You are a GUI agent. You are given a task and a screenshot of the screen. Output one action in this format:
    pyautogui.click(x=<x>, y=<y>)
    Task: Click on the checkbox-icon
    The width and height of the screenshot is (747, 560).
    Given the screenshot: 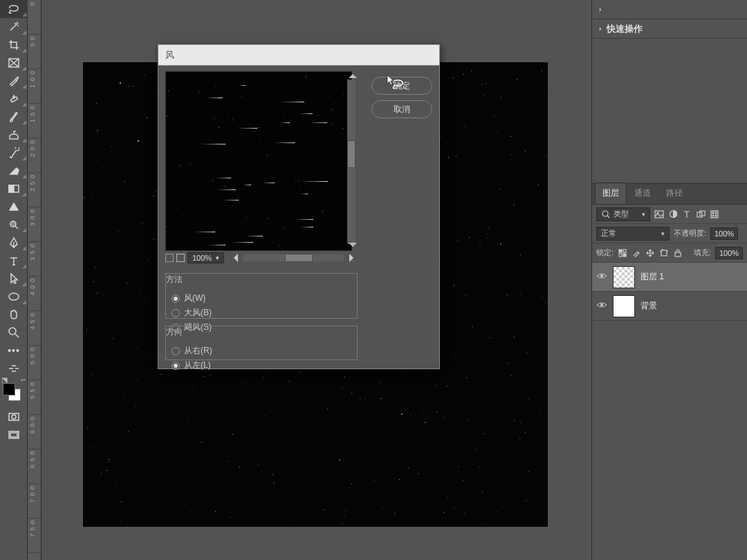 What is the action you would take?
    pyautogui.click(x=169, y=258)
    